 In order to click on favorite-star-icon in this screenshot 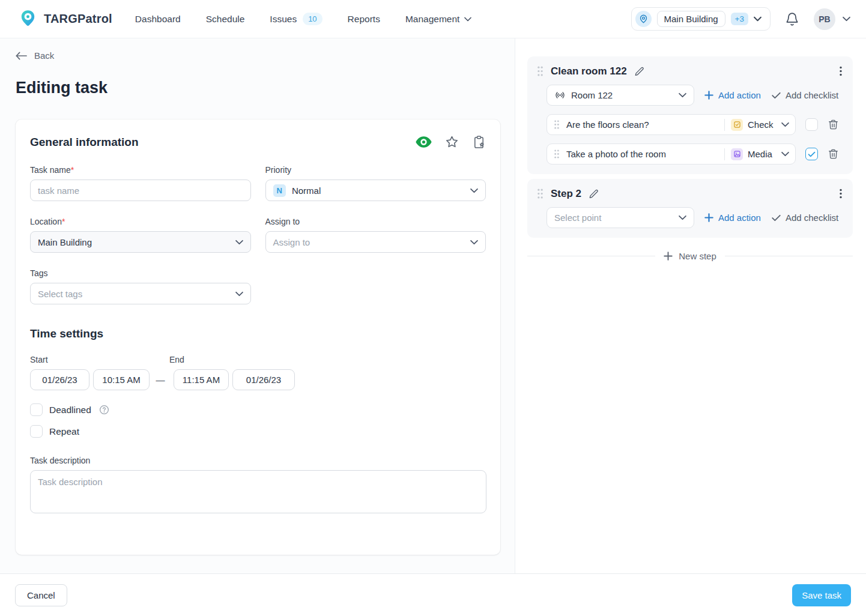, I will do `click(452, 142)`.